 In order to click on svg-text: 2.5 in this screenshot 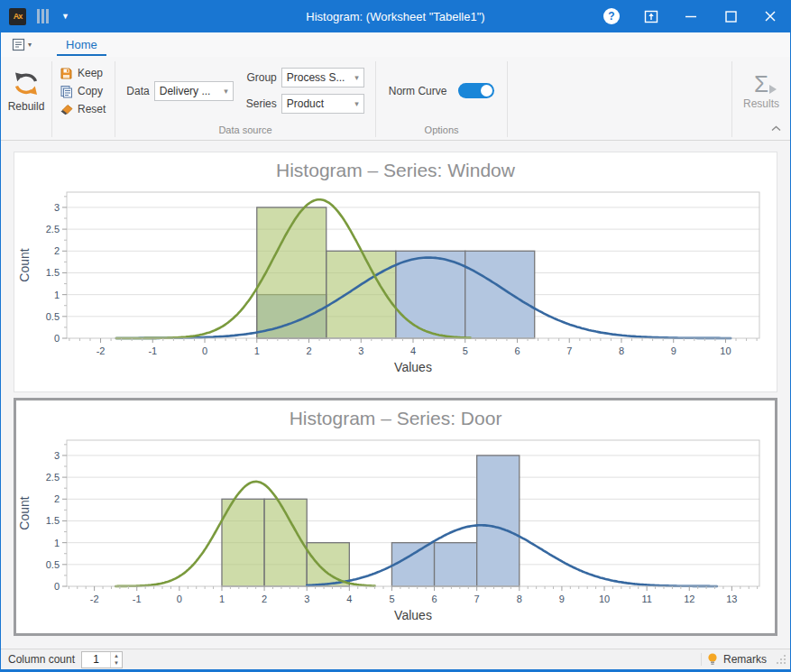, I will do `click(52, 229)`.